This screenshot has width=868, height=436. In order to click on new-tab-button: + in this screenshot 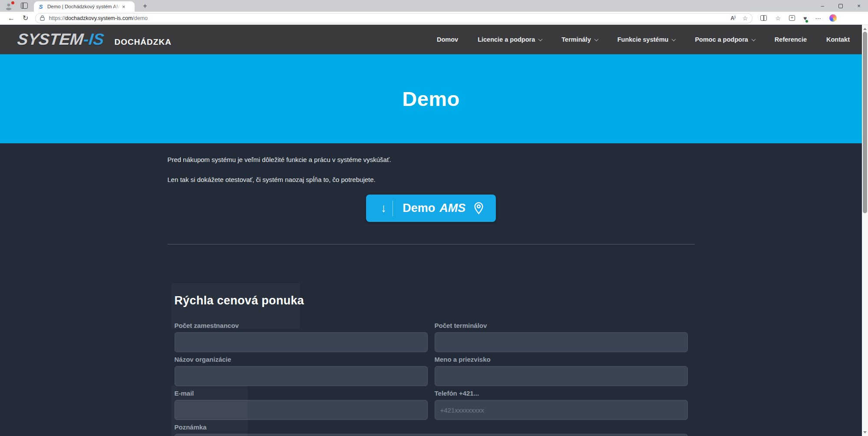, I will do `click(145, 6)`.